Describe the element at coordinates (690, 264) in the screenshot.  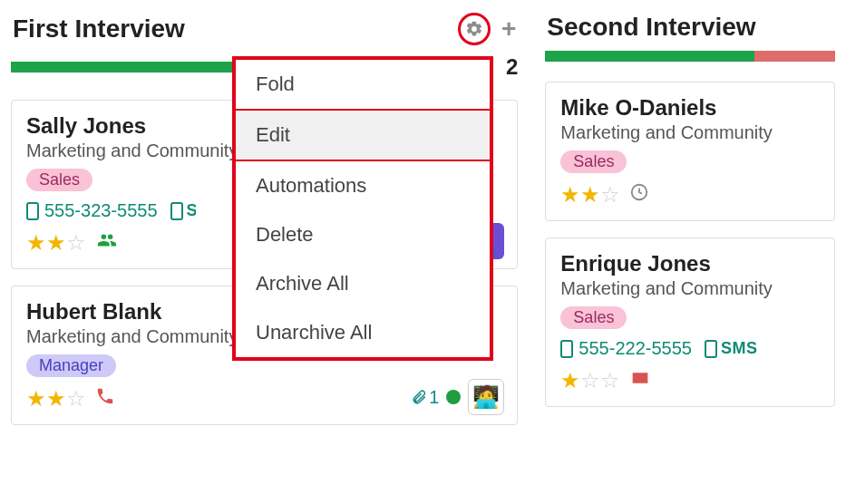
I see `candidate-name: Enrique Jones` at that location.